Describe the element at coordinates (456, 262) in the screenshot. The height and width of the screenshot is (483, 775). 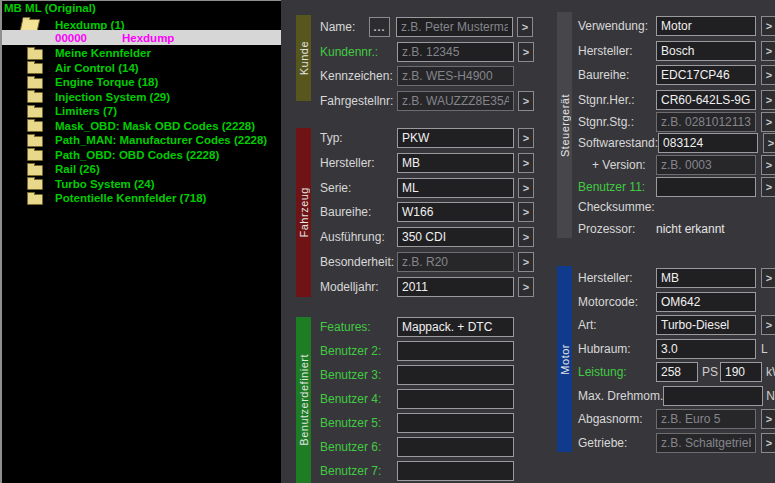
I see `besonderheit-field` at that location.